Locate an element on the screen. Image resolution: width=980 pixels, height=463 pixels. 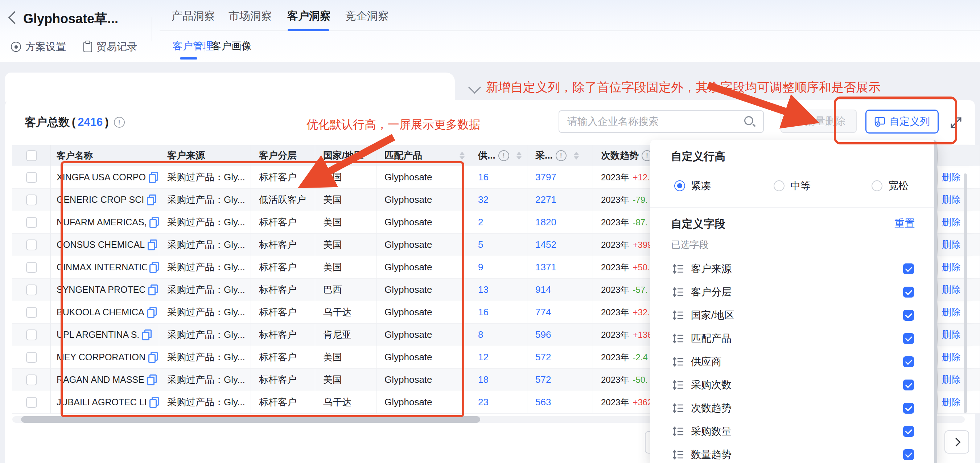
purchase-count-cell: 1452 is located at coordinates (560, 245).